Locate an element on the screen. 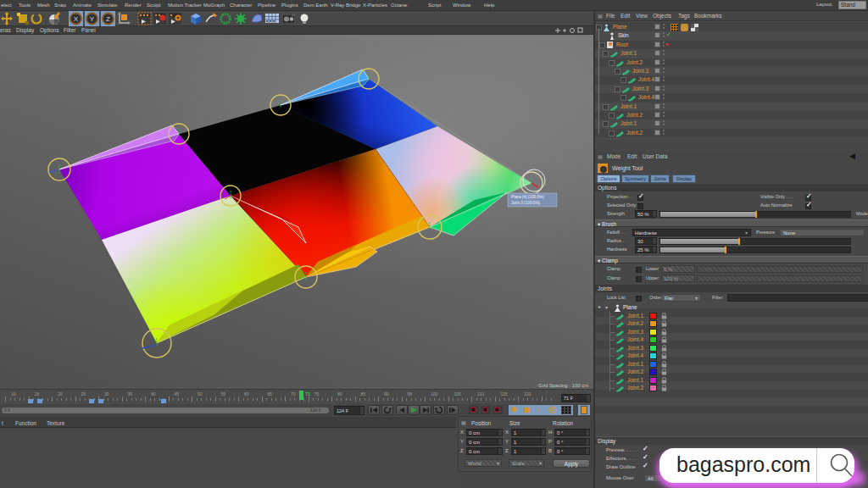 This screenshot has width=868, height=488. svg-text: Y is located at coordinates (92, 19).